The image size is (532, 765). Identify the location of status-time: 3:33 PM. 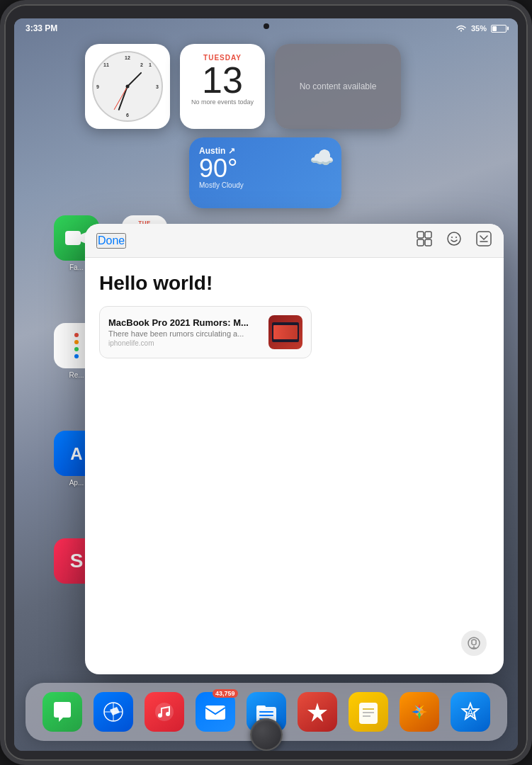
(41, 28).